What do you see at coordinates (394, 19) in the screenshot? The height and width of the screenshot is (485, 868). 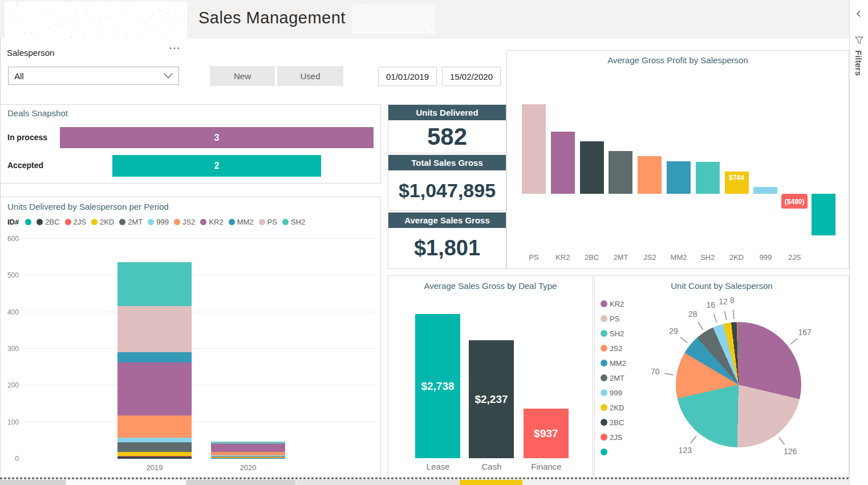 I see `redacted-text-area` at bounding box center [394, 19].